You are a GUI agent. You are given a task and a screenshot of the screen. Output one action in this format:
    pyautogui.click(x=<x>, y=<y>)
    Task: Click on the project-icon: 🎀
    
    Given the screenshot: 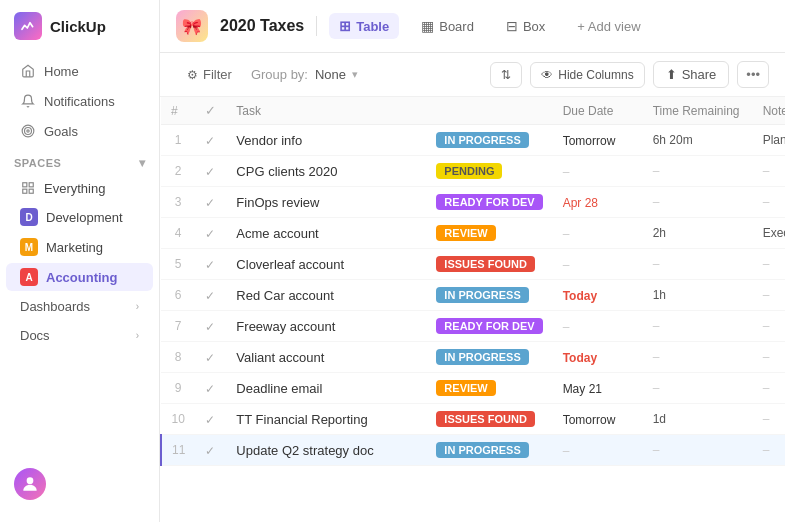 What is the action you would take?
    pyautogui.click(x=192, y=26)
    